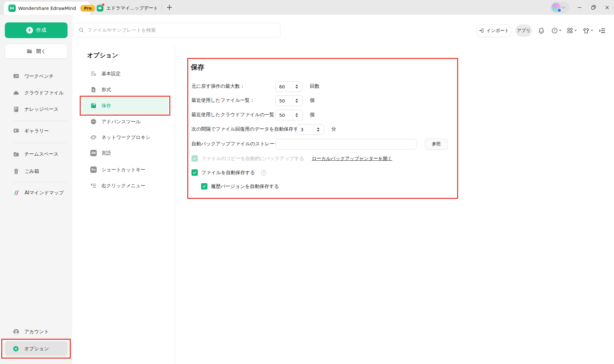  I want to click on help-button: ?, so click(556, 31).